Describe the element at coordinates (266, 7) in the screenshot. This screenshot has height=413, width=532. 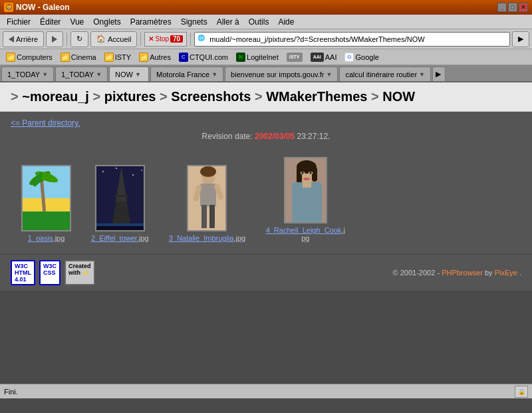
I see `titlebar: 🦁 NOW - Galeon _ □ ✕` at that location.